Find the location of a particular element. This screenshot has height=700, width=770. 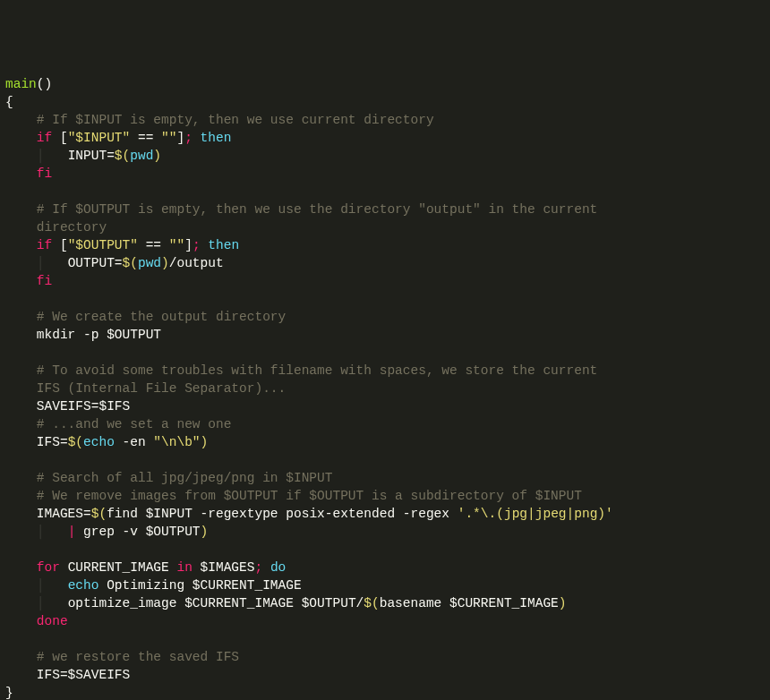

code-line: # If $OUTPUT is empty, then we use the d… is located at coordinates (388, 209).